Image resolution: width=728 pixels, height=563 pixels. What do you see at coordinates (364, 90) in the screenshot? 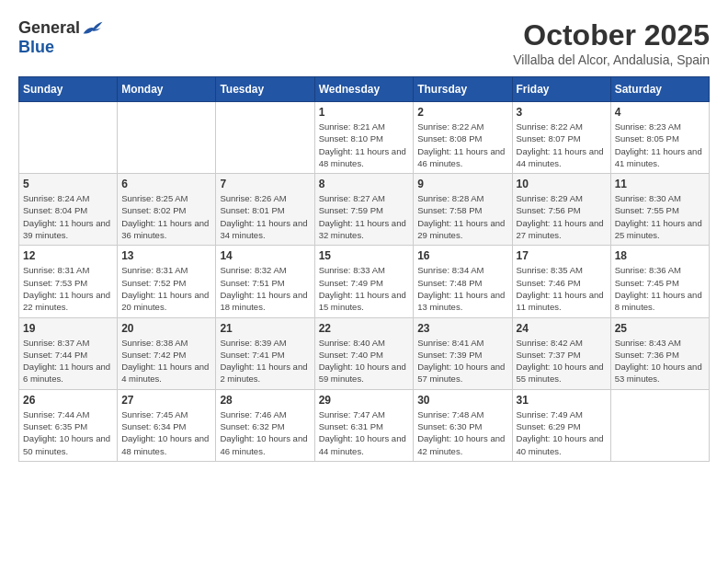
I see `day-of-week-header: Wednesday` at bounding box center [364, 90].